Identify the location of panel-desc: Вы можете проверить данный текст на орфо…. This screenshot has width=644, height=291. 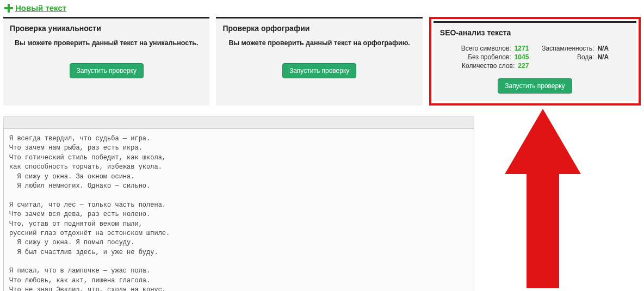
(319, 43).